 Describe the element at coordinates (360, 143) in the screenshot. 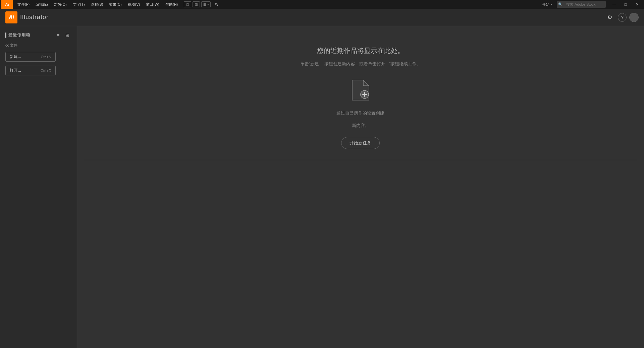

I see `start-new-task-button: 开始新任务` at that location.